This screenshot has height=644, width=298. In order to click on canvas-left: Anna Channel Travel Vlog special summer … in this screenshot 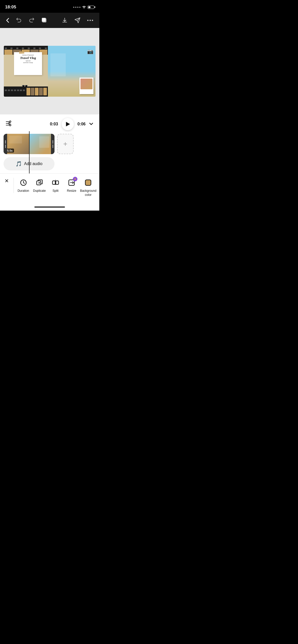, I will do `click(26, 71)`.